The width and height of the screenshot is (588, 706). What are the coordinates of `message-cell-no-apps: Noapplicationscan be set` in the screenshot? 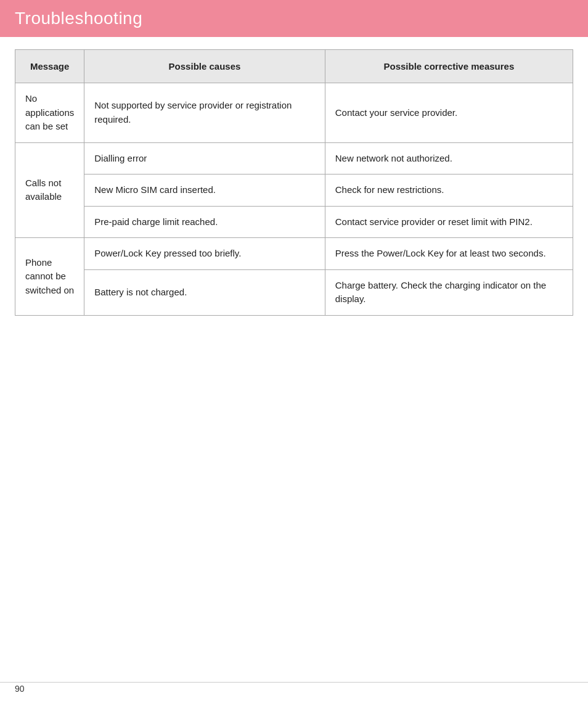 It's located at (50, 113).